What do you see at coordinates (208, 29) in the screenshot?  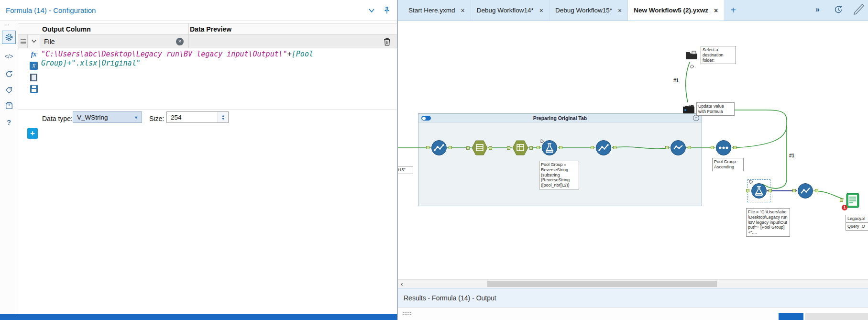 I see `grid-header-row: Output Column Data Preview` at bounding box center [208, 29].